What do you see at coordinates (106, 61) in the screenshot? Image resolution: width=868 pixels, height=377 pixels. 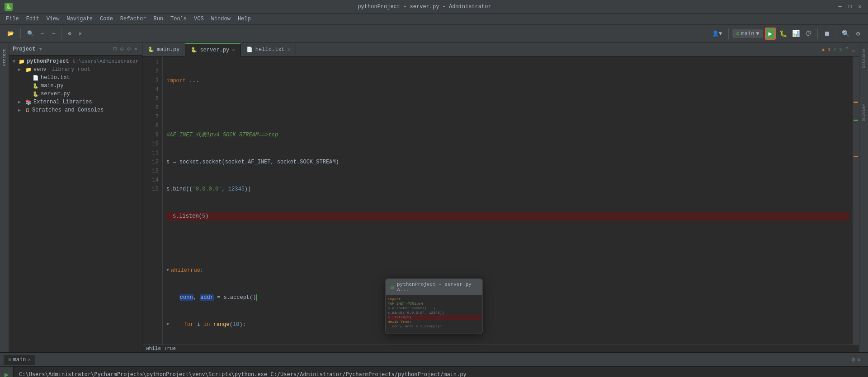 I see `tree-root-path: C:\Users\Administrator` at bounding box center [106, 61].